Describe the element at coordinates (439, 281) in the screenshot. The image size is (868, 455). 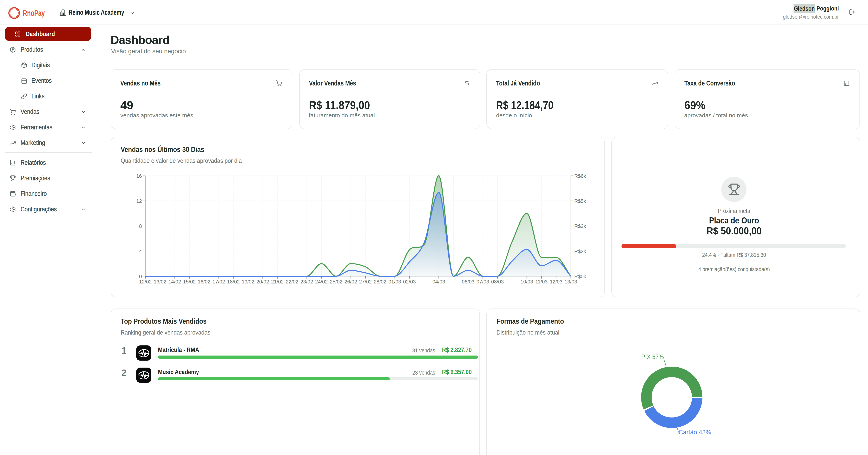
I see `svg-text: 04/03` at that location.